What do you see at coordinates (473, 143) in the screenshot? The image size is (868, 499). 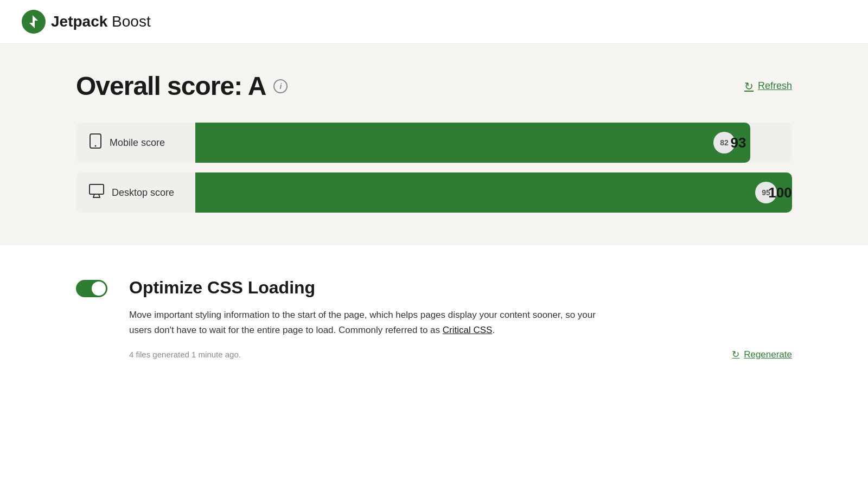 I see `mobile-bar-fill: 82 93` at bounding box center [473, 143].